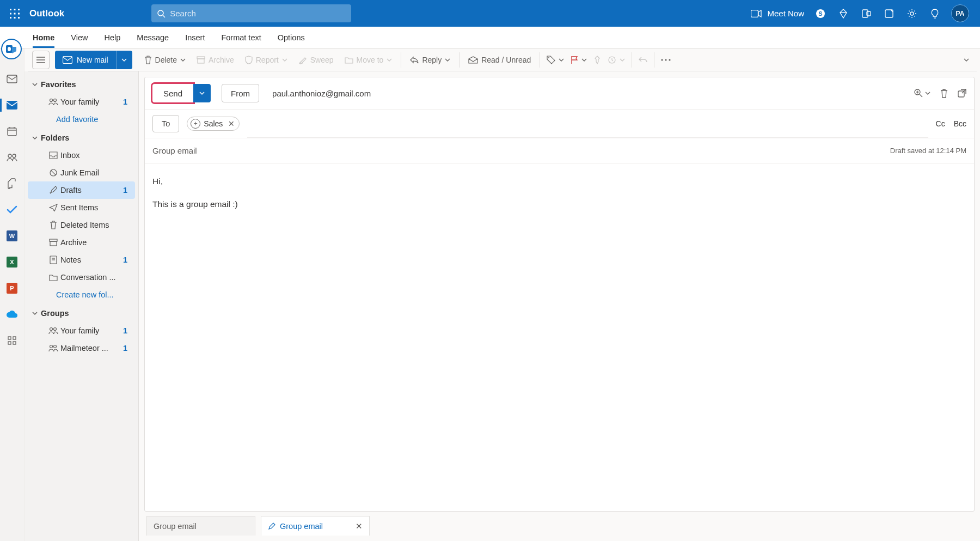  What do you see at coordinates (82, 225) in the screenshot?
I see `folder-deleted: Deleted Items` at bounding box center [82, 225].